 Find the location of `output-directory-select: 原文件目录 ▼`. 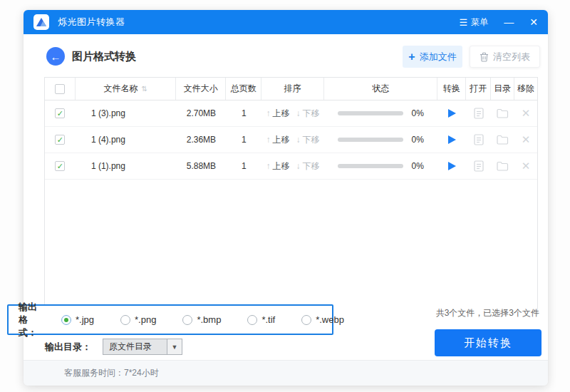

output-directory-select: 原文件目录 ▼ is located at coordinates (142, 346).